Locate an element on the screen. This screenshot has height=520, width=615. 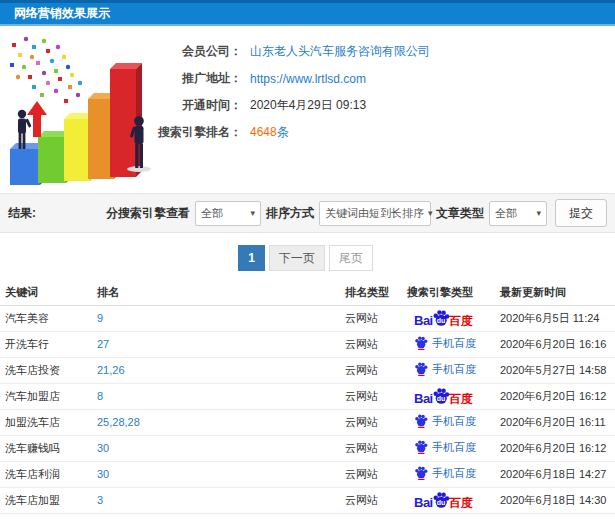
updated-cell: 2020年6月5日 11:24 is located at coordinates (555, 318).